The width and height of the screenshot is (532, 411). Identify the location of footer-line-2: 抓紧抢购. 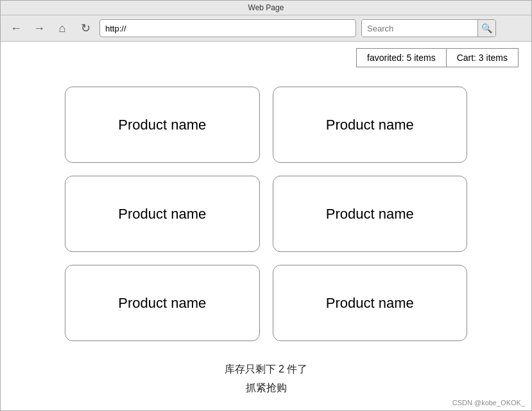
(266, 389).